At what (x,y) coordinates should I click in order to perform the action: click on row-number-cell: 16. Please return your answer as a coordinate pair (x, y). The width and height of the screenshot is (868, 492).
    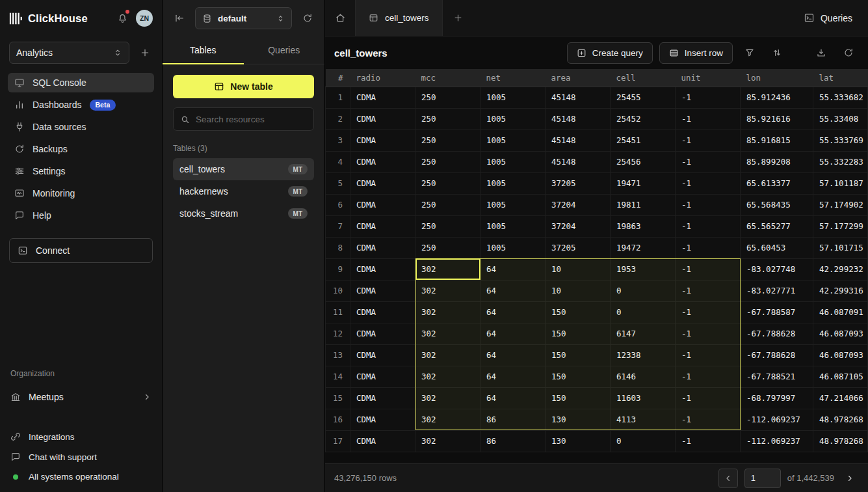
    Looking at the image, I should click on (338, 419).